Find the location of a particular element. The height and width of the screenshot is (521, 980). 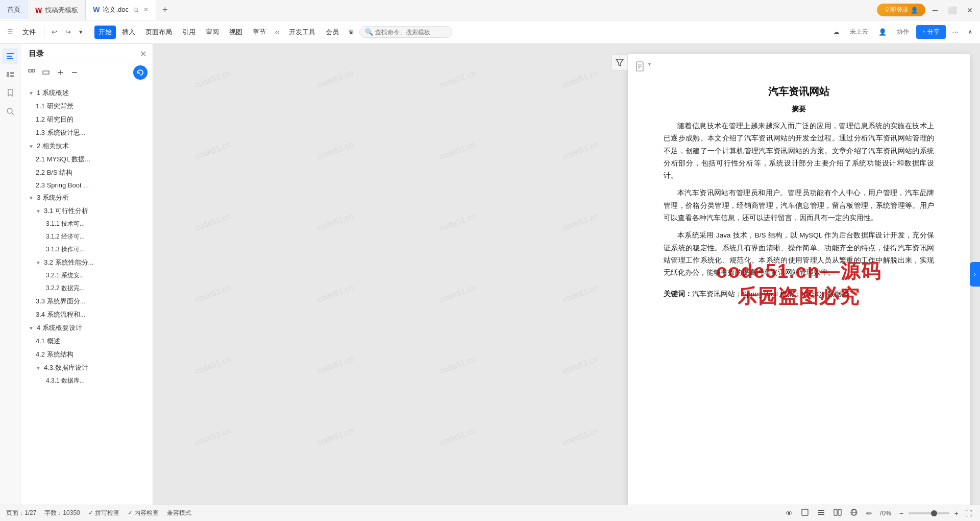

toc-item-3.2.2: 3.2.2 数据完... is located at coordinates (87, 288).